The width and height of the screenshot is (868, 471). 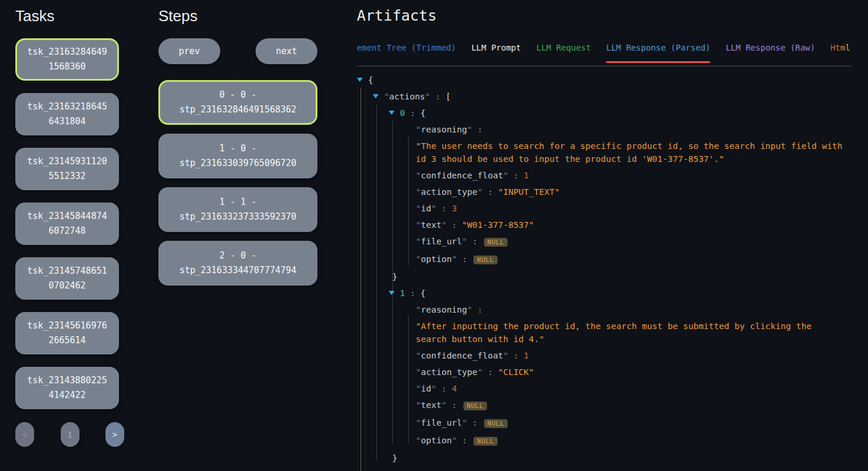 I want to click on json-row: {, so click(x=604, y=80).